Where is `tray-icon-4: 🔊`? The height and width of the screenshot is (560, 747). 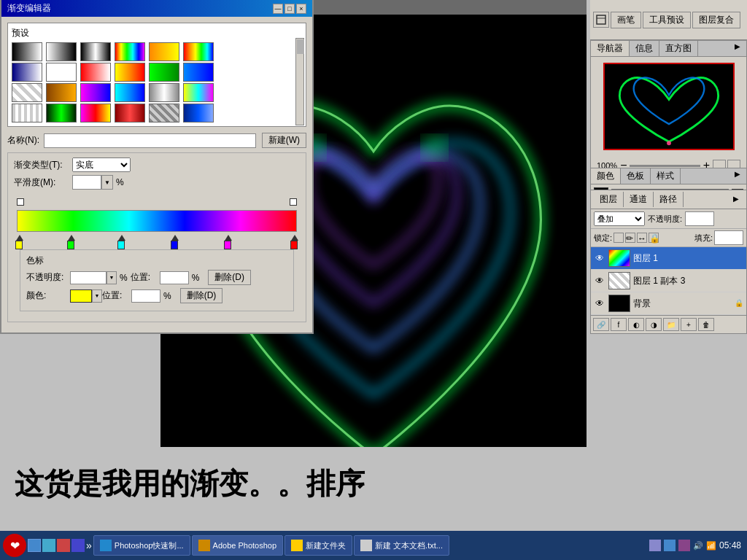
tray-icon-4: 🔊 is located at coordinates (698, 545).